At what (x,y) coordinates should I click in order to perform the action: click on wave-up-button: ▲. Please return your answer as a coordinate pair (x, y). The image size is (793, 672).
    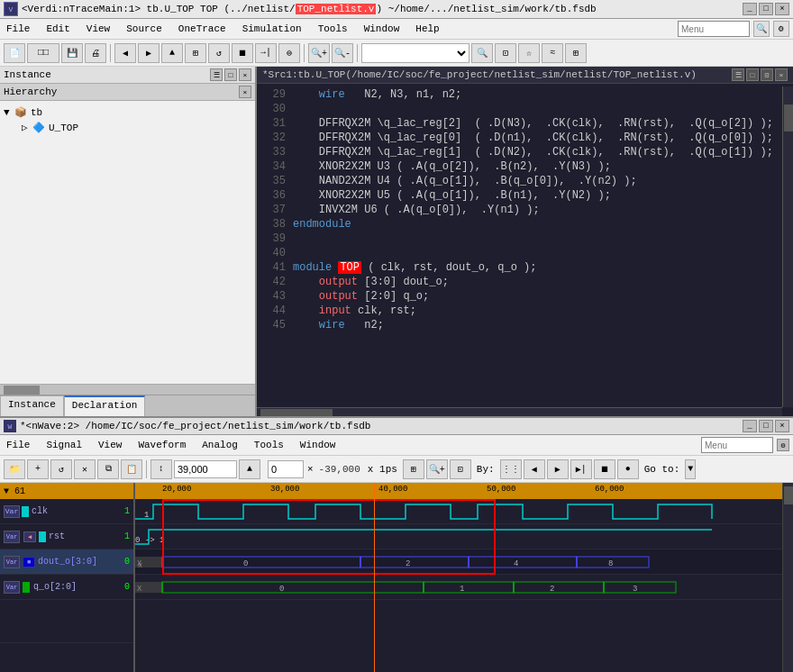
    Looking at the image, I should click on (250, 469).